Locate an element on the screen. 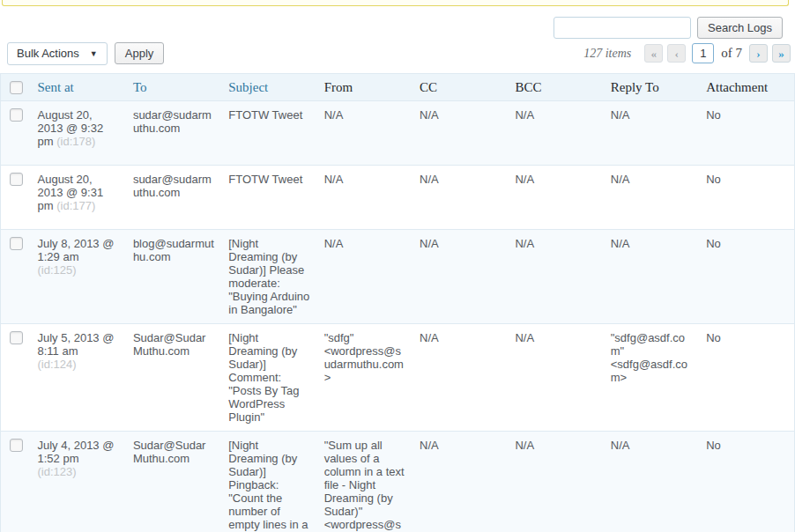  search-input is located at coordinates (622, 28).